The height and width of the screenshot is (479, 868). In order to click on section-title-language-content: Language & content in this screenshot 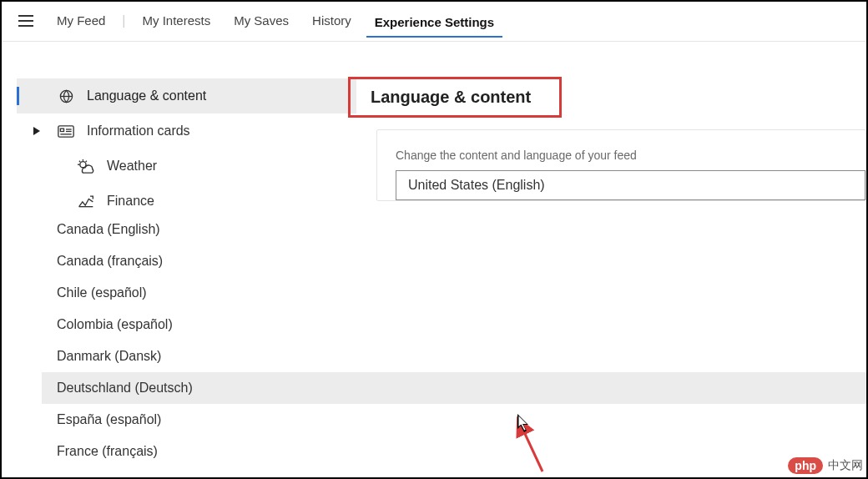, I will do `click(455, 97)`.